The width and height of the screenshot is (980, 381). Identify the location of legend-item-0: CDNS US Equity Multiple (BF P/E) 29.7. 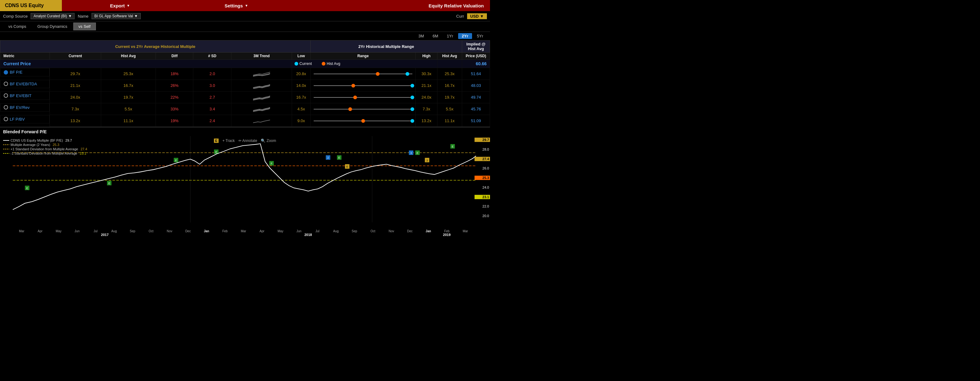
(45, 140).